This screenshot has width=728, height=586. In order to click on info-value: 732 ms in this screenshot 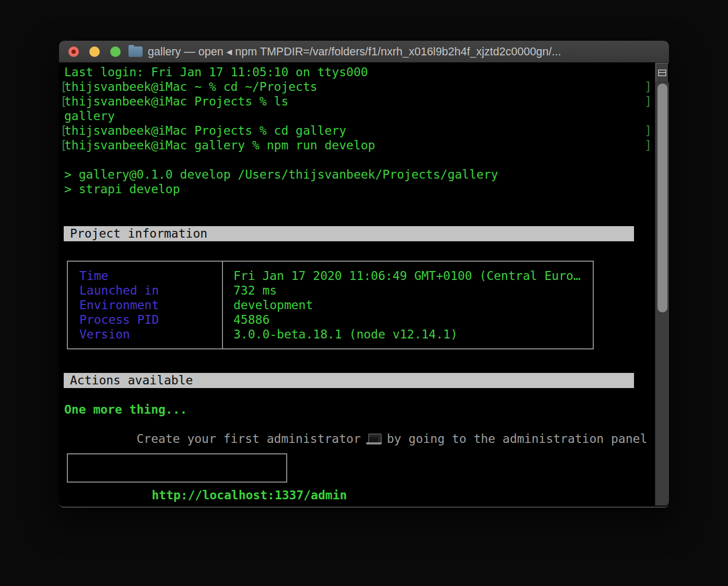, I will do `click(413, 290)`.